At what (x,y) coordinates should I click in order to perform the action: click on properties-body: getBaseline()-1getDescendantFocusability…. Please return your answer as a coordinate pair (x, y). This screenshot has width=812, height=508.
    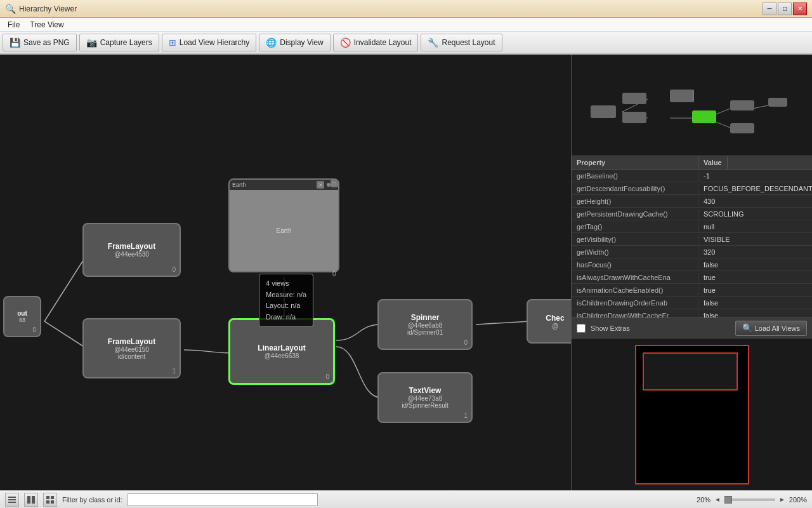
    Looking at the image, I should click on (691, 244).